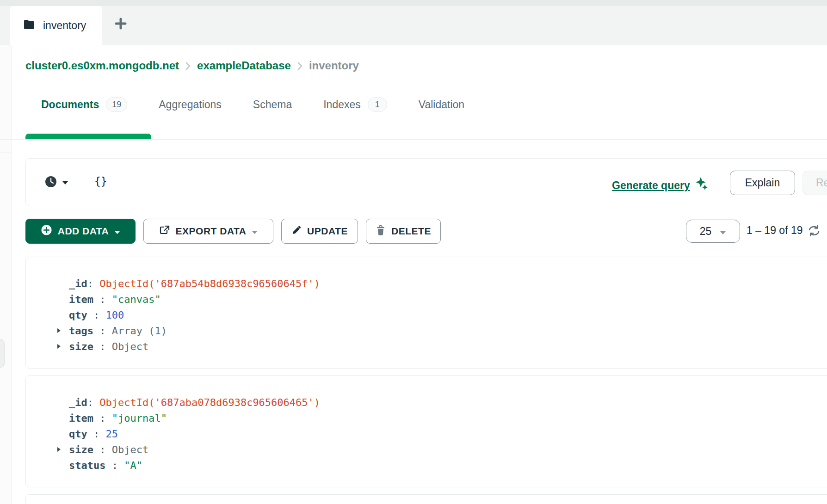 Image resolution: width=827 pixels, height=504 pixels. What do you see at coordinates (441, 104) in the screenshot?
I see `tab-validation-label: Validation` at bounding box center [441, 104].